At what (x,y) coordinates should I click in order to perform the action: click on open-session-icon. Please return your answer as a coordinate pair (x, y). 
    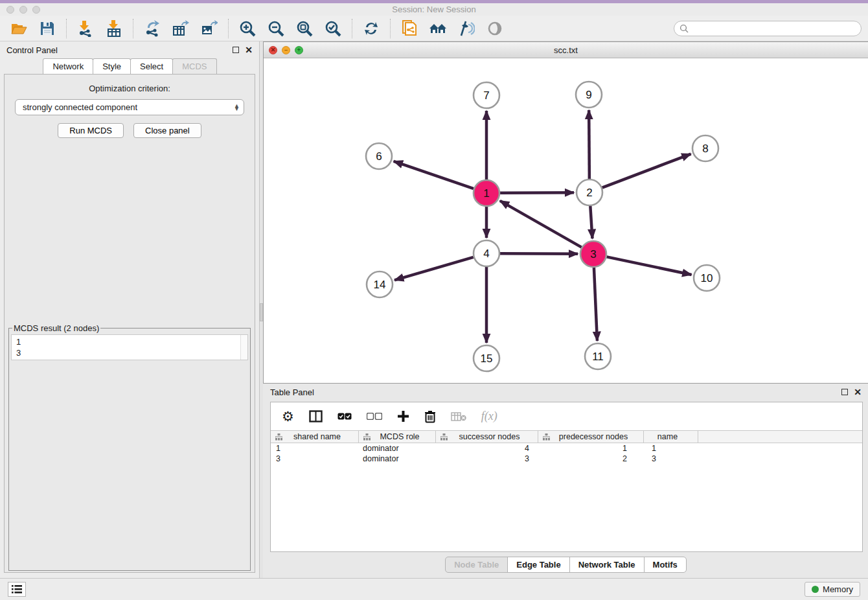
    Looking at the image, I should click on (19, 29).